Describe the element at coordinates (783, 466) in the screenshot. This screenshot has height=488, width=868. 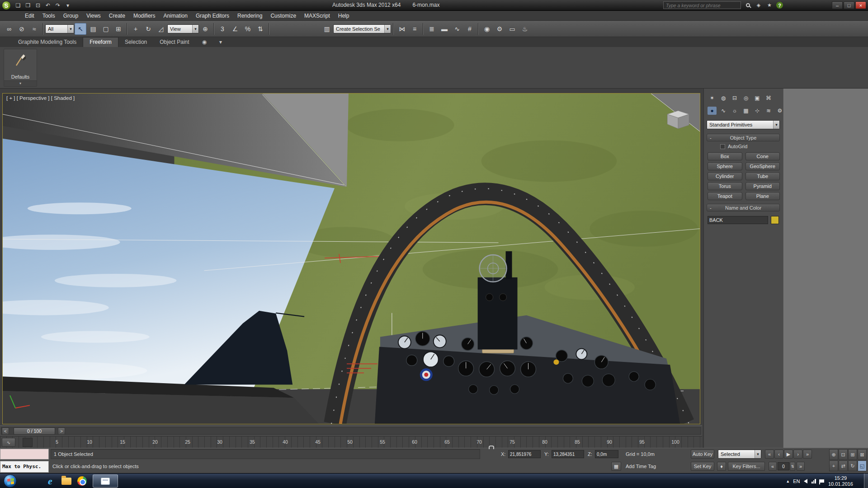
I see `current-frame-field` at that location.